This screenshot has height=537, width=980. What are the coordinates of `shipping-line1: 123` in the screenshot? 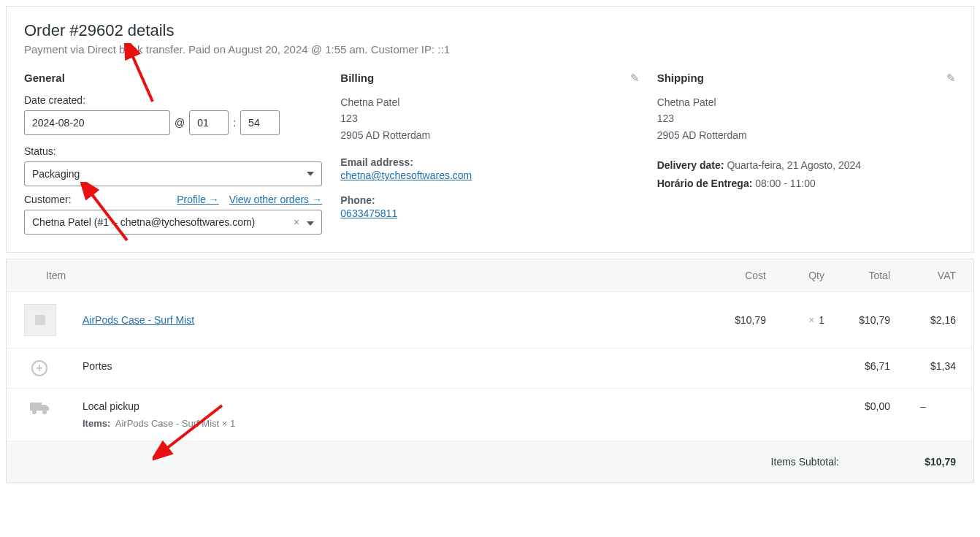 It's located at (806, 118).